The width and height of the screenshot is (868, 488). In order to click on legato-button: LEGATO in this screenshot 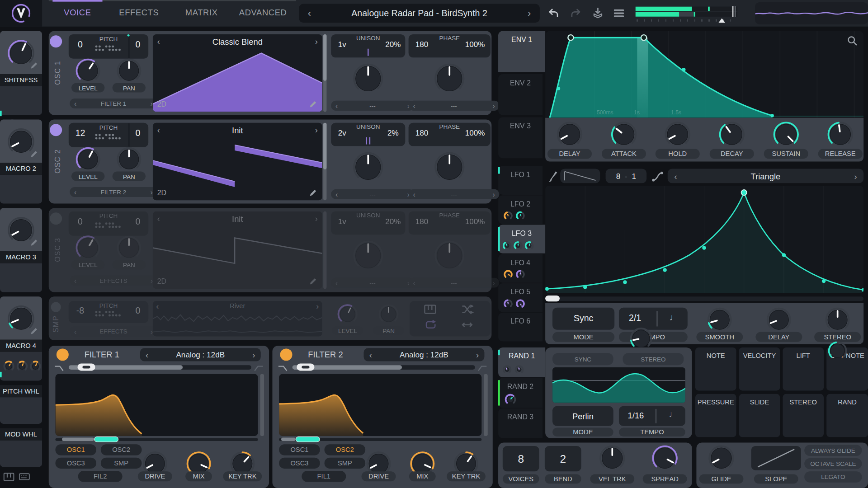, I will do `click(833, 477)`.